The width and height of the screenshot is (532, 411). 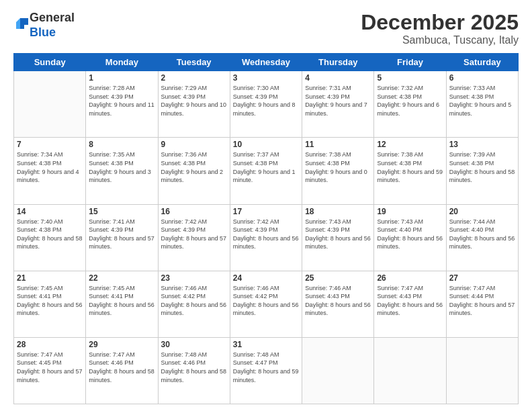 I want to click on day-number: 26, so click(x=410, y=278).